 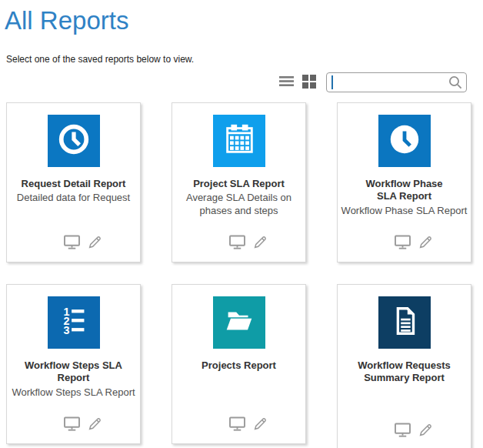 What do you see at coordinates (74, 199) in the screenshot?
I see `report-description: Detailed data for Request` at bounding box center [74, 199].